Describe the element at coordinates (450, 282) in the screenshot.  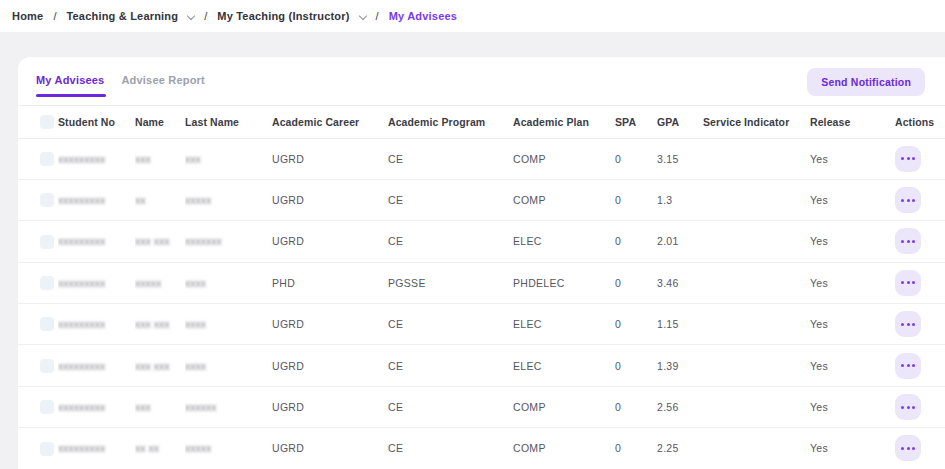
I see `academic-program-cell: PGSSE` at that location.